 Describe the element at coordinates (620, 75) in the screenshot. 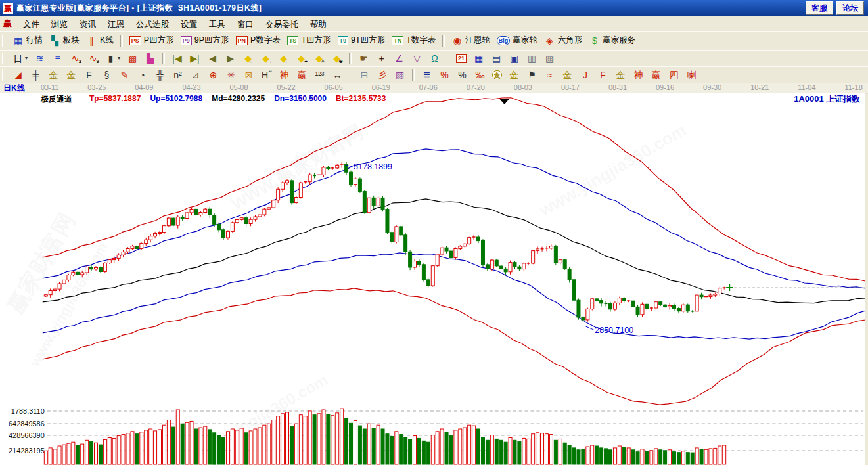

I see `gold-diagonal-button: 金` at that location.